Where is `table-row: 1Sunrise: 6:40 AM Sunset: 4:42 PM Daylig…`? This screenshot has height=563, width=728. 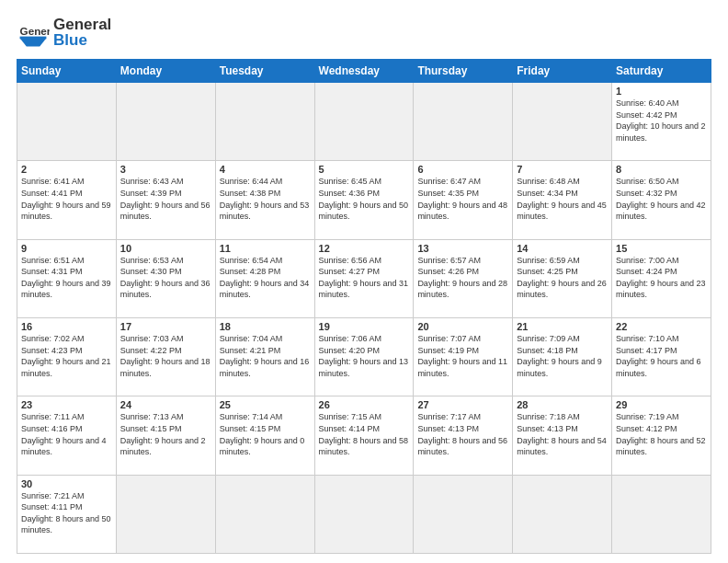
table-row: 1Sunrise: 6:40 AM Sunset: 4:42 PM Daylig… is located at coordinates (662, 121).